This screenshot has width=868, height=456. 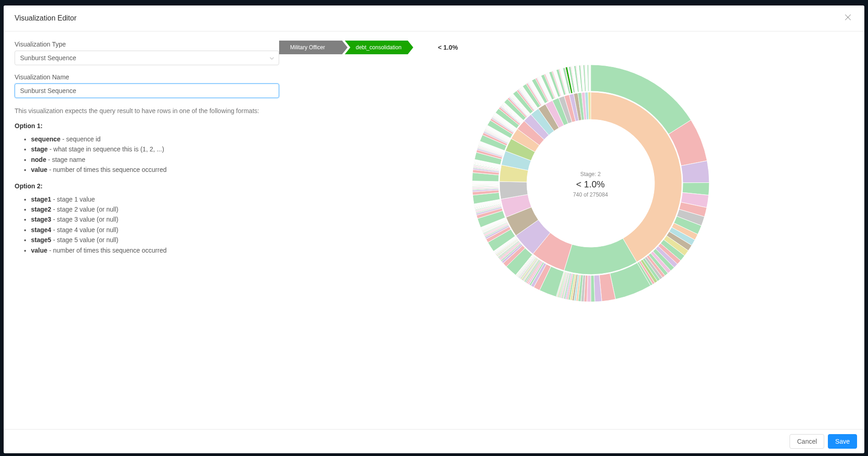 I want to click on viz-type-select: Sunburst Sequence, so click(x=147, y=58).